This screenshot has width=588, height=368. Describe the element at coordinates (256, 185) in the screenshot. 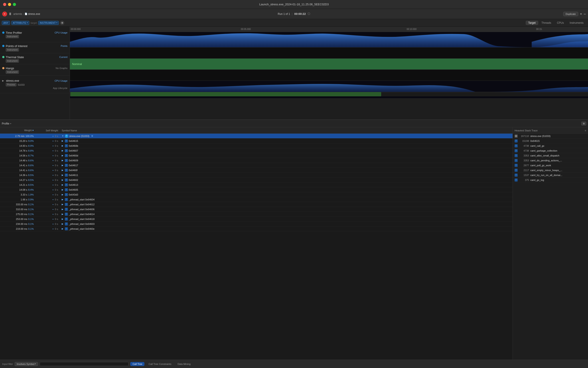

I see `table-row: 14.21 s 8.5% ▪ 0 s ▶T 0x64613` at that location.